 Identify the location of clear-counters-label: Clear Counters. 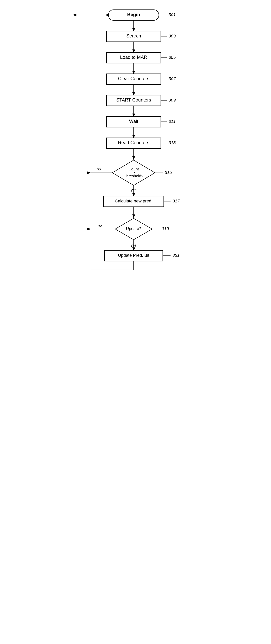
(133, 78).